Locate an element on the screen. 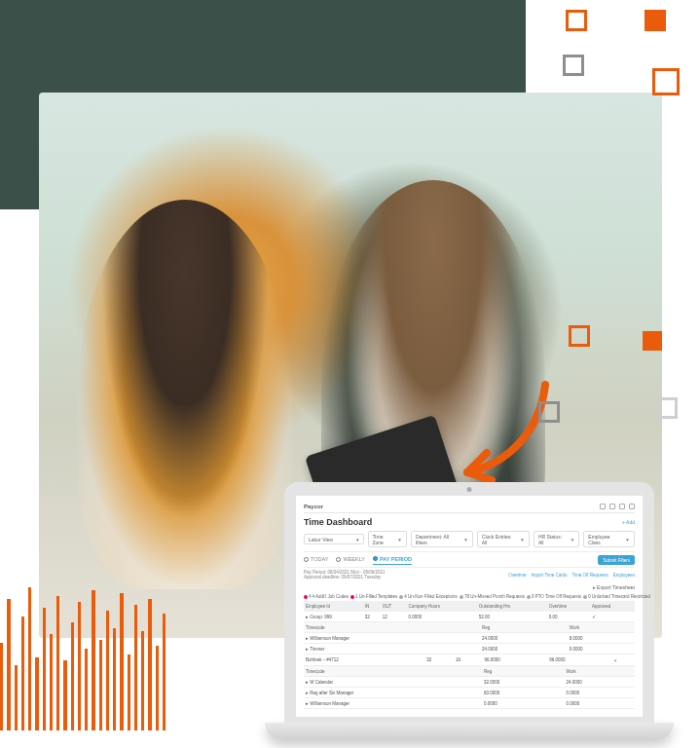  search-icon is located at coordinates (603, 506).